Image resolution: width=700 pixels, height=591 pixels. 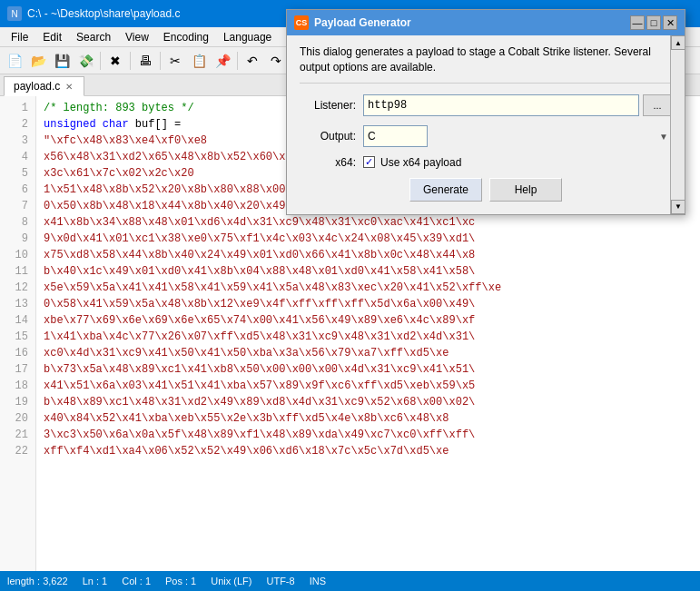 I want to click on x64-row: x64: ✓ Use x64 payload, so click(x=486, y=163).